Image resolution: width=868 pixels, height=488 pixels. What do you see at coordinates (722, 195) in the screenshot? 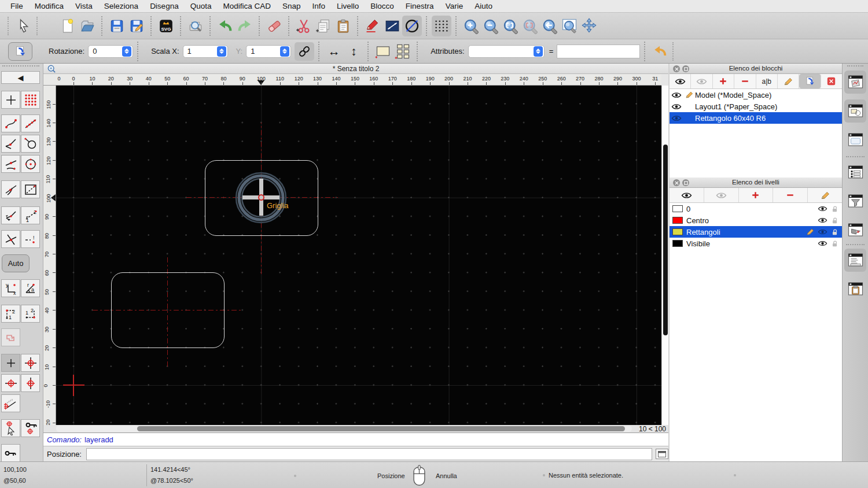
I see `hide-all-layers-button` at bounding box center [722, 195].